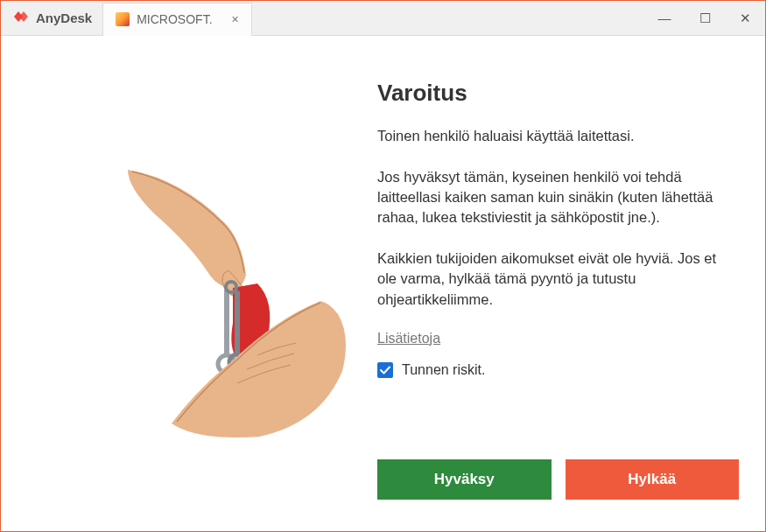 Image resolution: width=766 pixels, height=532 pixels. I want to click on warning-paragraph-2: Jos hyväksyt tämän, kyseinen henkilö voi…, so click(559, 198).